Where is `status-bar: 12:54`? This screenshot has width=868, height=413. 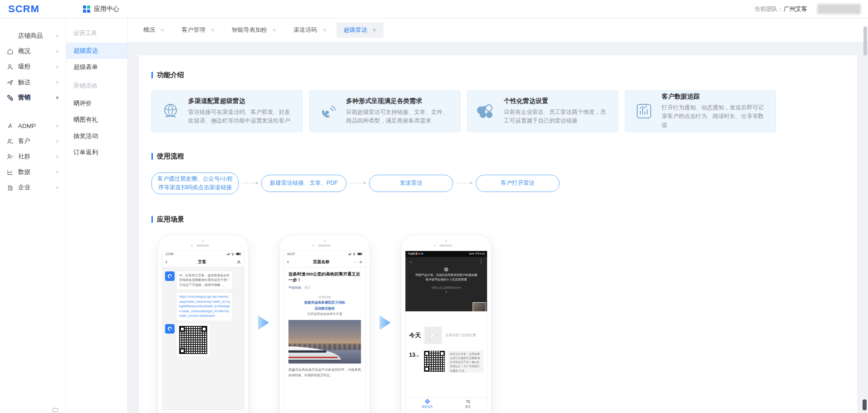
status-bar: 12:54 is located at coordinates (203, 254).